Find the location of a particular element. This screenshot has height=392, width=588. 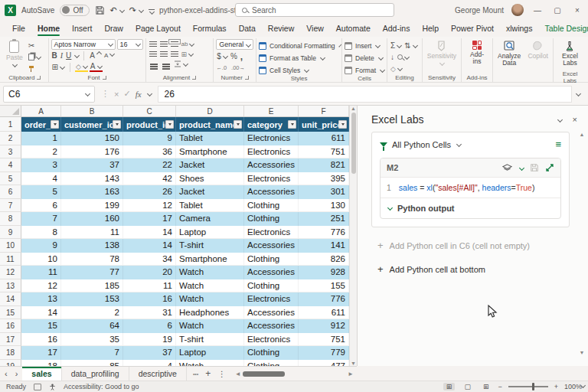

clear-button: ◇ is located at coordinates (397, 69).